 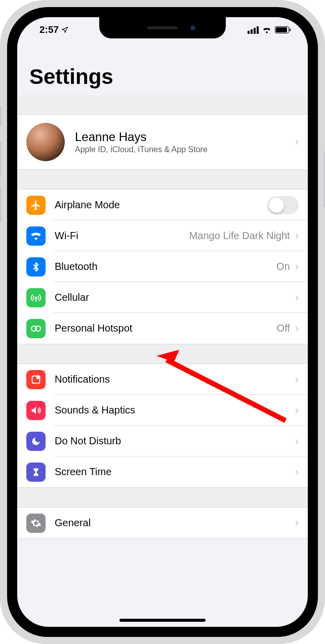 What do you see at coordinates (174, 441) in the screenshot?
I see `row-label: Do Not Disturb` at bounding box center [174, 441].